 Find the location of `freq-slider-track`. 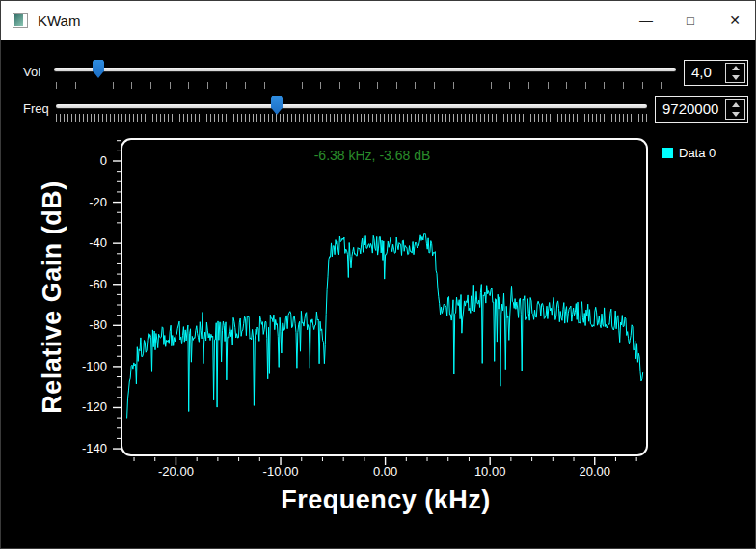

freq-slider-track is located at coordinates (351, 106).